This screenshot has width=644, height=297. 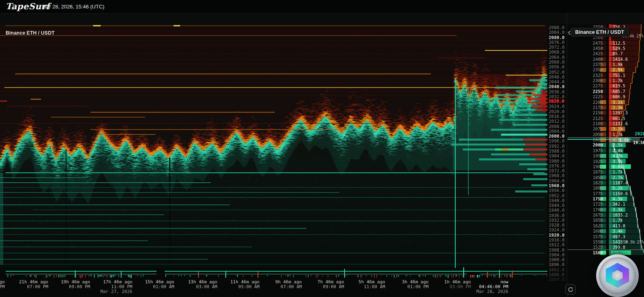 I want to click on orderbook-row: 17751150.6, so click(x=606, y=194).